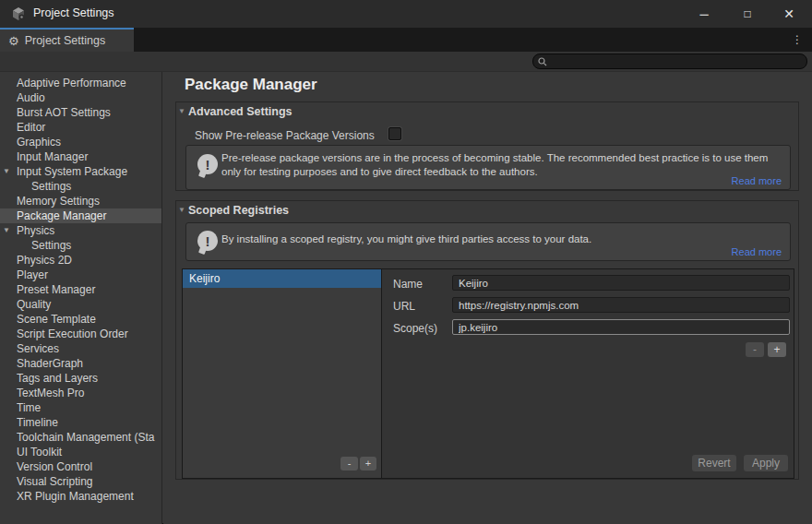 This screenshot has width=812, height=524. I want to click on sidebar-item-ui-toolkit: UI Toolkit, so click(81, 452).